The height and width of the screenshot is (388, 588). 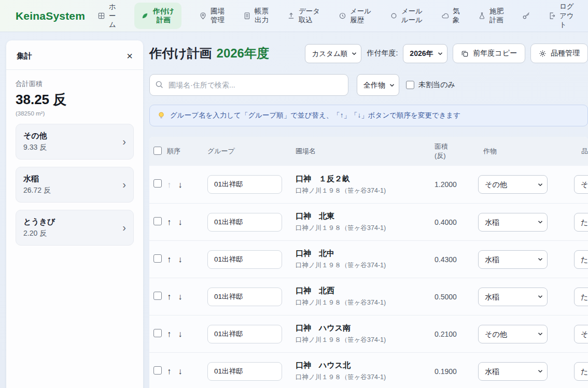 What do you see at coordinates (452, 151) in the screenshot?
I see `header-area: 面積 (反)` at bounding box center [452, 151].